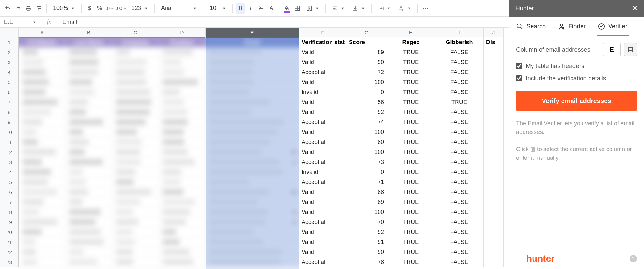 The height and width of the screenshot is (269, 644). Describe the element at coordinates (252, 33) in the screenshot. I see `column-header-E: E` at that location.